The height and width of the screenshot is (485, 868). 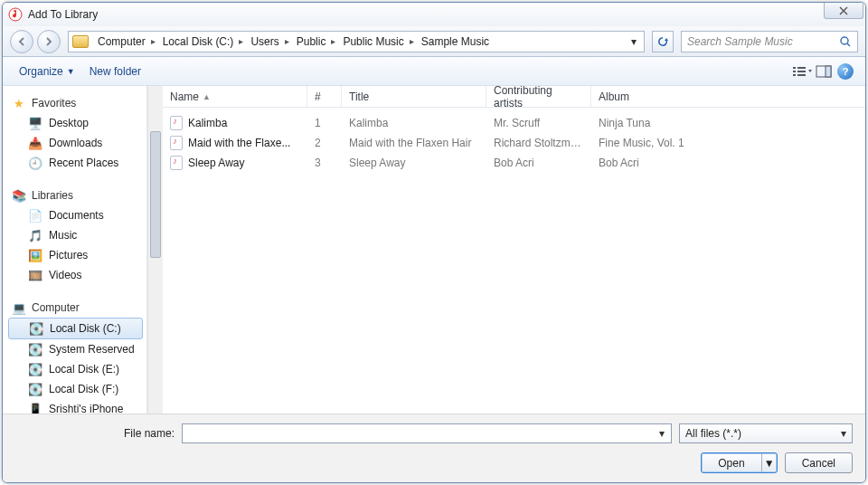 What do you see at coordinates (22, 42) in the screenshot?
I see `back-button` at bounding box center [22, 42].